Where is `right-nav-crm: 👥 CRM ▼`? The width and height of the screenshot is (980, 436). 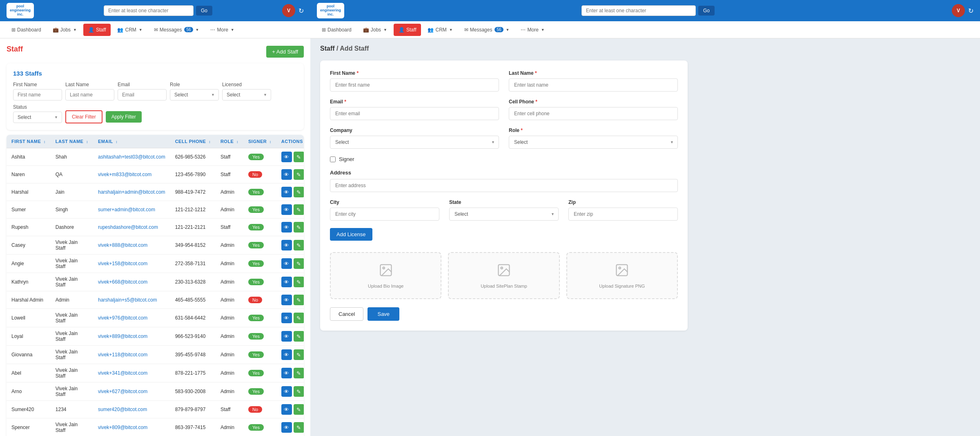 right-nav-crm: 👥 CRM ▼ is located at coordinates (440, 30).